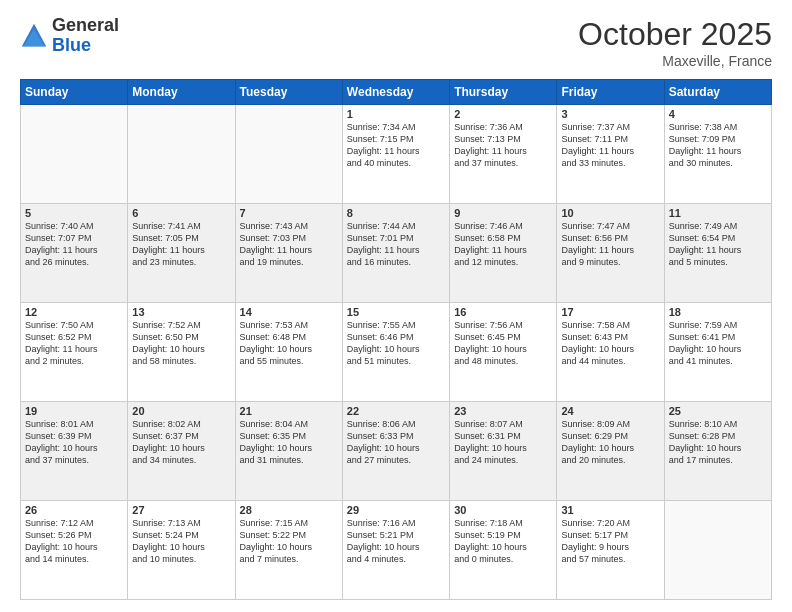 Image resolution: width=792 pixels, height=612 pixels. Describe the element at coordinates (718, 344) in the screenshot. I see `day-info: Sunrise: 7:59 AM Sunset: 6:41 PM Dayligh…` at that location.